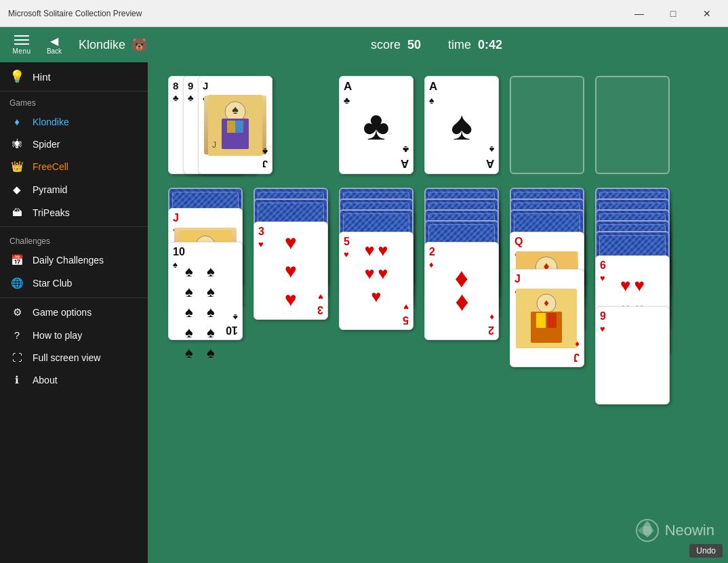 Image resolution: width=728 pixels, height=563 pixels. I want to click on face-art-j: ♦, so click(547, 318).